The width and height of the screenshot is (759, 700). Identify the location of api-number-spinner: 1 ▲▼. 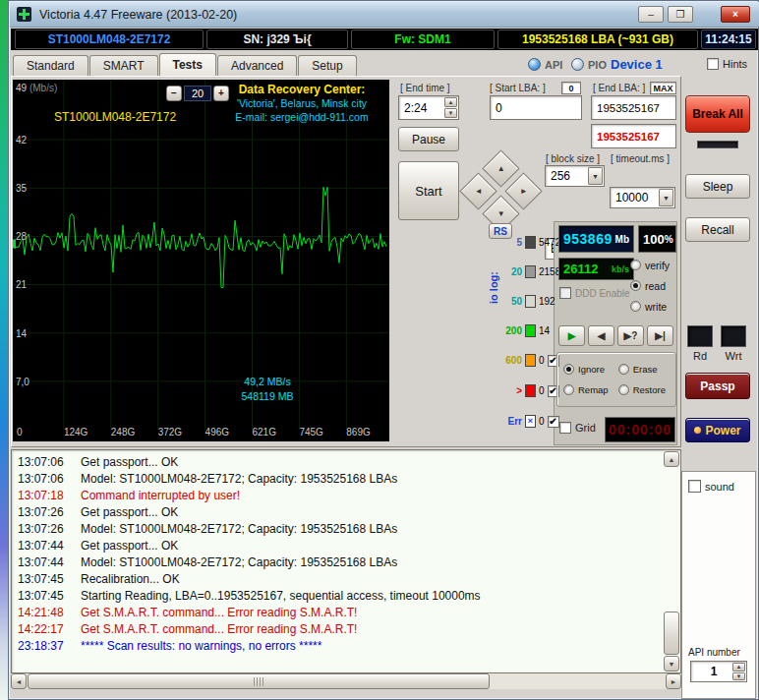
(719, 671).